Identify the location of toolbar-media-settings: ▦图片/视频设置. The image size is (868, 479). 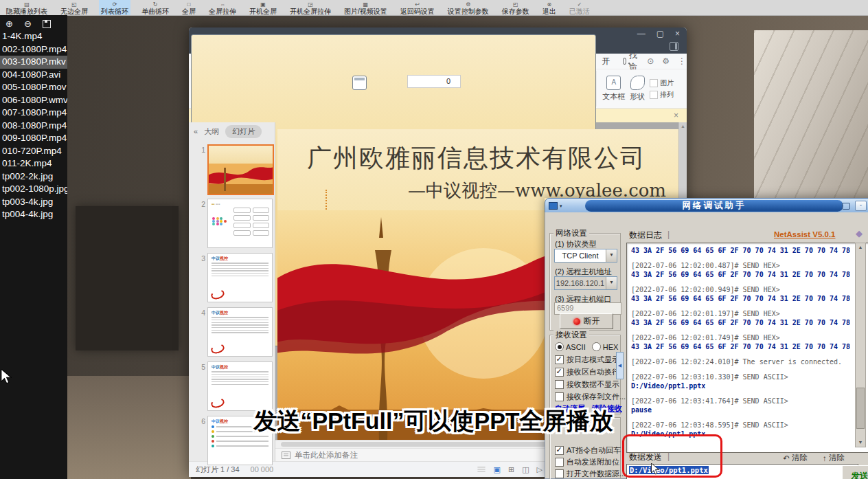
(365, 8).